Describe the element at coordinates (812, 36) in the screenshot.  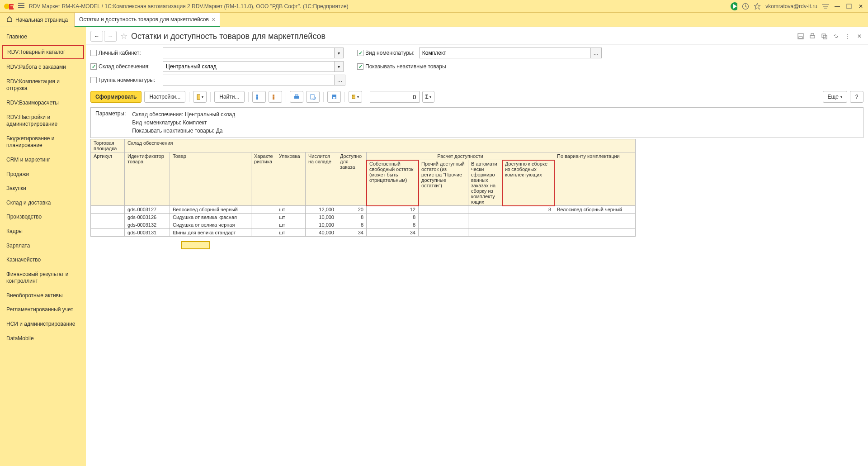
I see `print-header-icon` at that location.